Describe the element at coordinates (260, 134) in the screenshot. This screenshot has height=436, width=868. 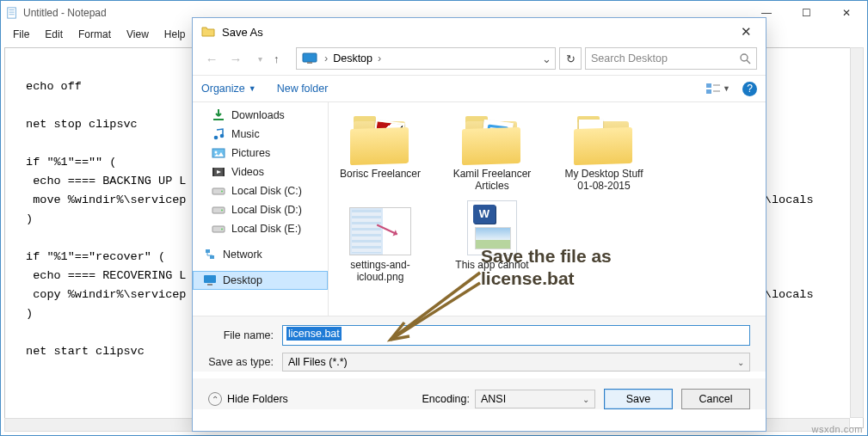
I see `sidebar-item-music: Music` at that location.